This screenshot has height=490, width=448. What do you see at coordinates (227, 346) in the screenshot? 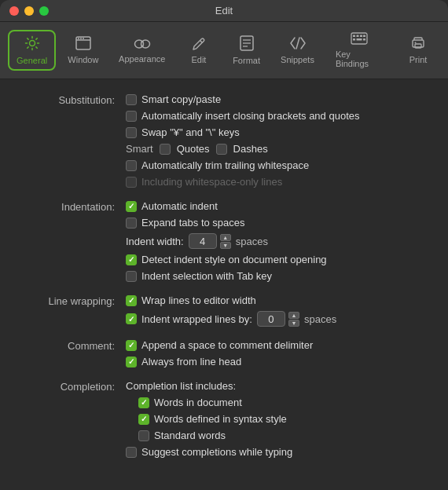
I see `append-space-label: Append a space to comment delimiter` at bounding box center [227, 346].